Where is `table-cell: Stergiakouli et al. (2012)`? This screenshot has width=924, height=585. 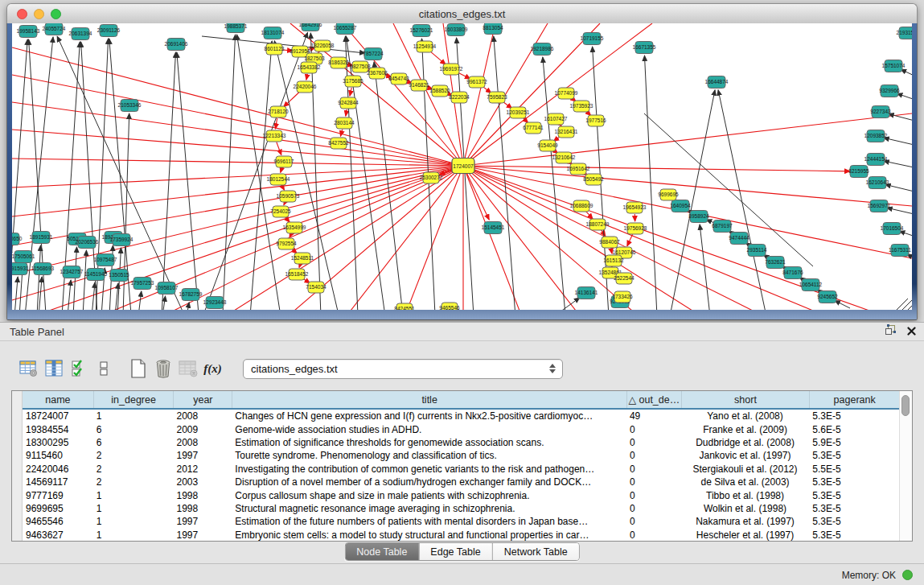 table-cell: Stergiakouli et al. (2012) is located at coordinates (745, 469).